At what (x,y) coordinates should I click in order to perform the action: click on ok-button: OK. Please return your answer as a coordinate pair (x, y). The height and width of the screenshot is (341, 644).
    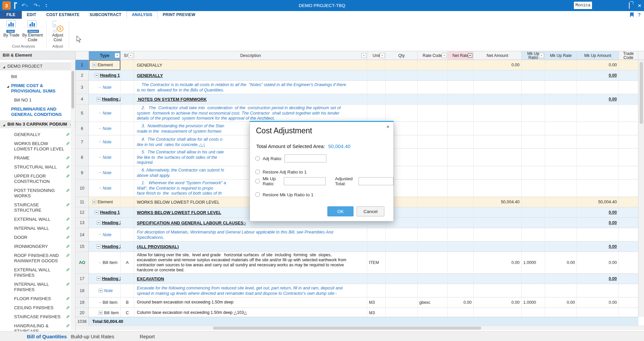
    Looking at the image, I should click on (340, 211).